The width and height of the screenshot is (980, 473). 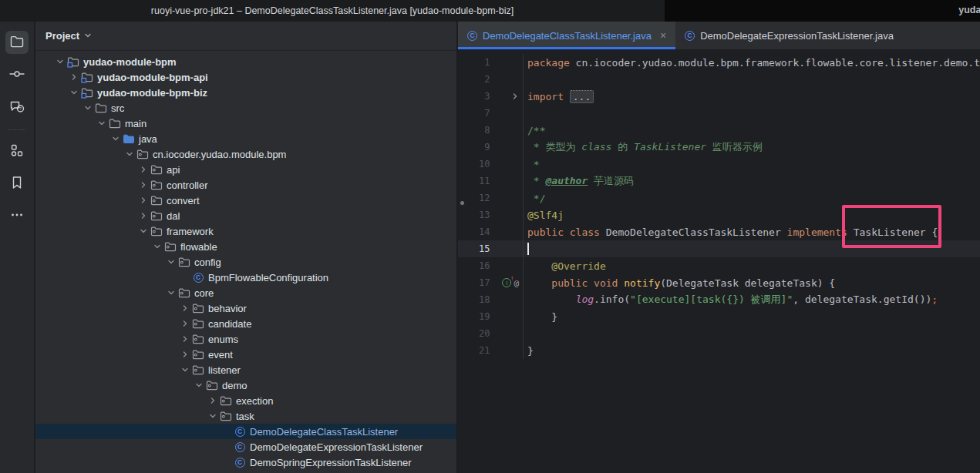 What do you see at coordinates (507, 283) in the screenshot?
I see `implementing-method-icon: I↑` at bounding box center [507, 283].